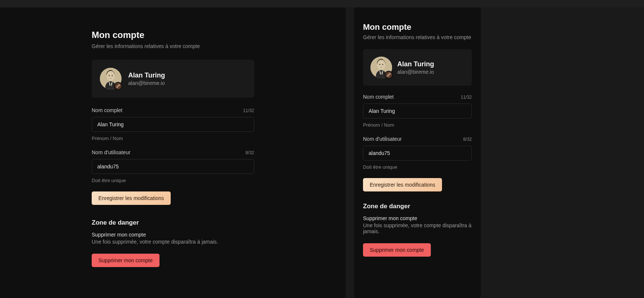 The image size is (644, 298). I want to click on top-bar, so click(322, 4).